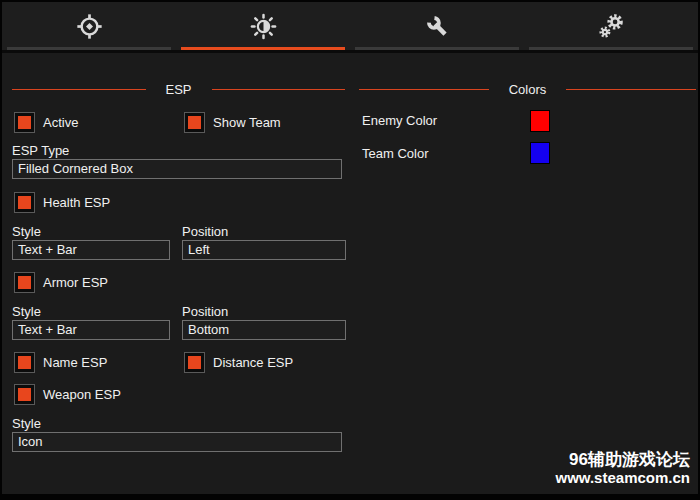  What do you see at coordinates (60, 362) in the screenshot?
I see `name-esp-checkbox-row: Name ESP` at bounding box center [60, 362].